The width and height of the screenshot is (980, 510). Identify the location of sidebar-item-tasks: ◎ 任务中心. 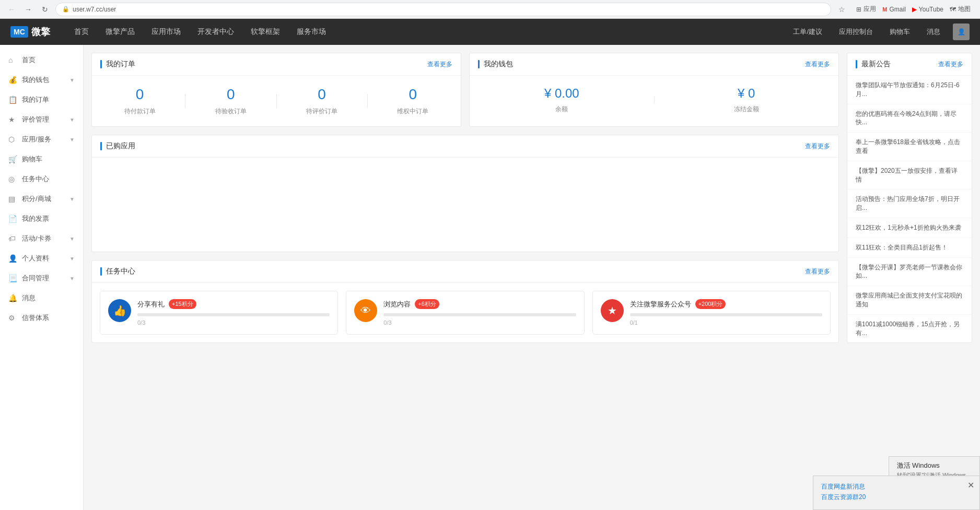
(42, 179).